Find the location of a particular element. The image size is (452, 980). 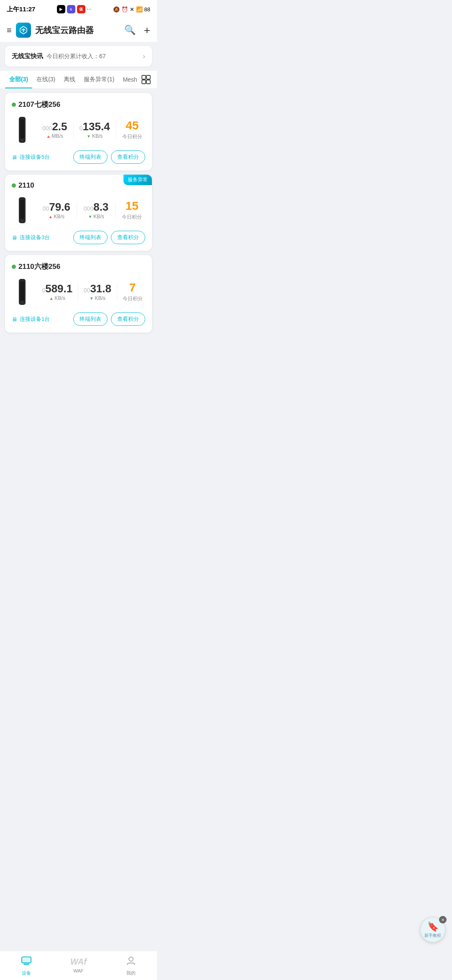

monitor-icon-3: 🖥 is located at coordinates (14, 319).